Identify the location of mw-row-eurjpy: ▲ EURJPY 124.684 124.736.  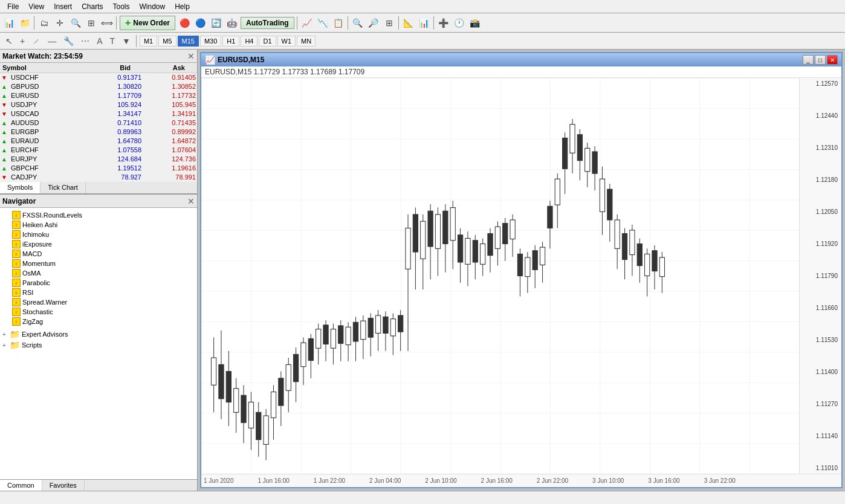
(99, 160).